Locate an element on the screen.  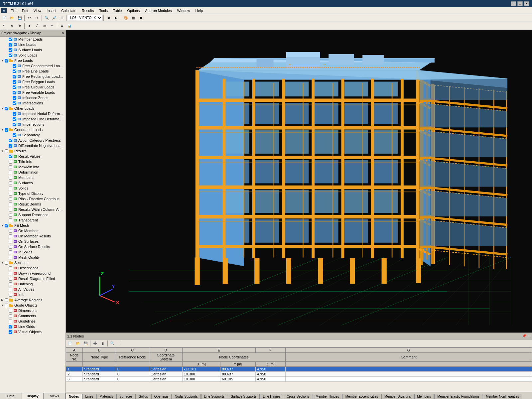
tree-item-results-within: Results Within Column Ar... is located at coordinates (33, 209).